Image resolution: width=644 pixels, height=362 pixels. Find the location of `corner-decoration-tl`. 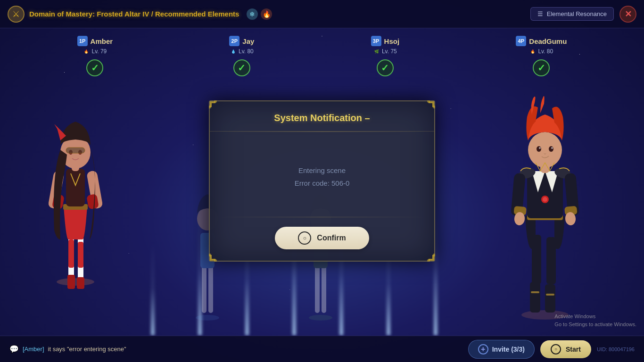

corner-decoration-tl is located at coordinates (215, 106).